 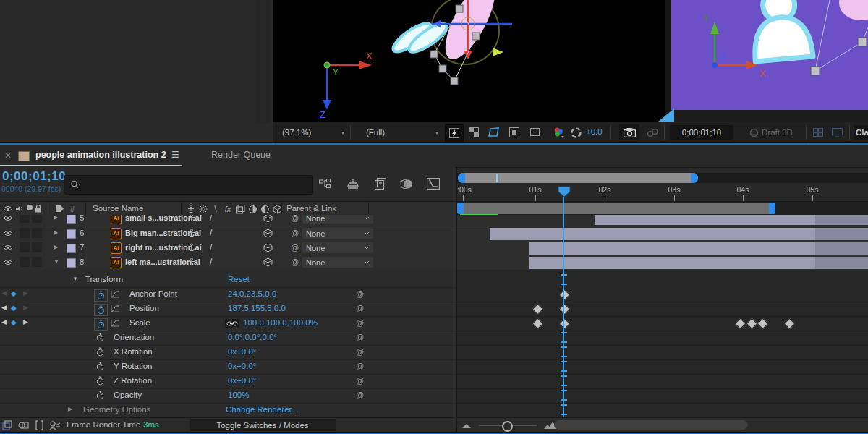 I want to click on toggle-layer-switches-icon, so click(x=7, y=425).